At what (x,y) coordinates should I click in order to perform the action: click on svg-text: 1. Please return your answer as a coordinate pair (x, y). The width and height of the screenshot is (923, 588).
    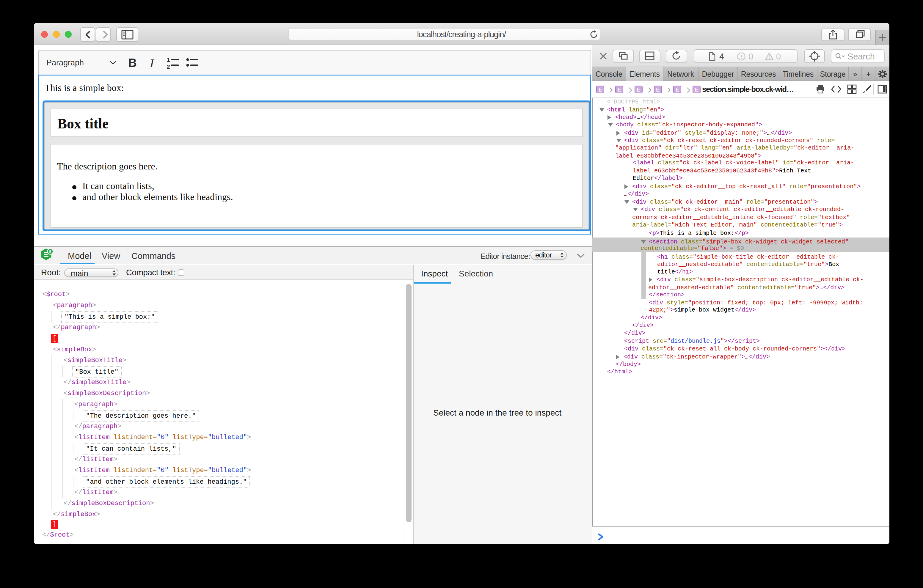
    Looking at the image, I should click on (169, 60).